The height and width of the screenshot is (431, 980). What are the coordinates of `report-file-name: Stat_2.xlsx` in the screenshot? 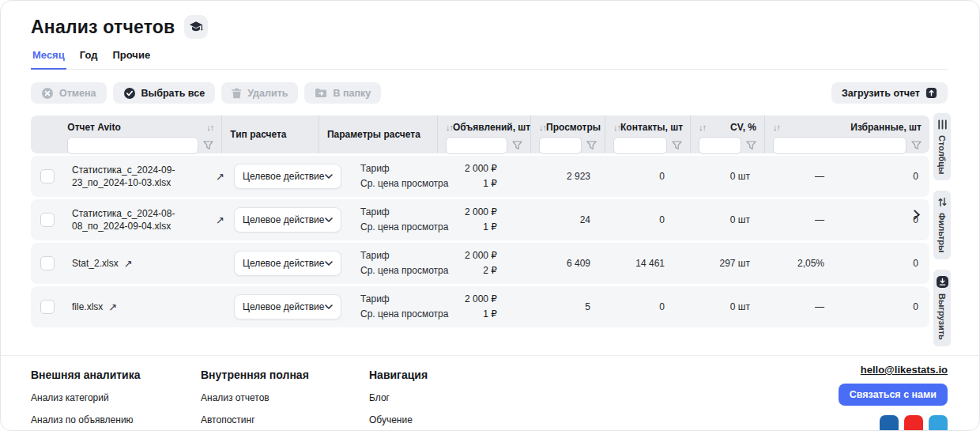 It's located at (95, 263).